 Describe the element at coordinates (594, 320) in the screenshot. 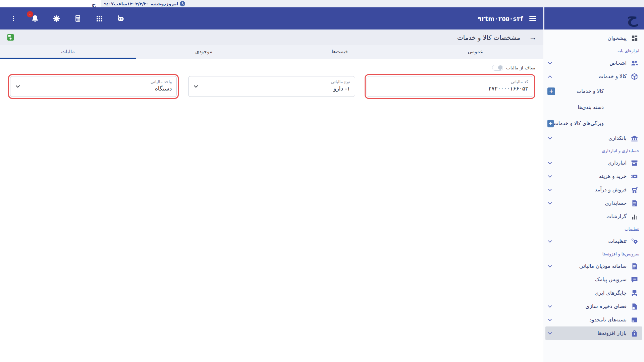

I see `sidebar-item-unlimited-packages: بسته‌های نامحدود` at that location.